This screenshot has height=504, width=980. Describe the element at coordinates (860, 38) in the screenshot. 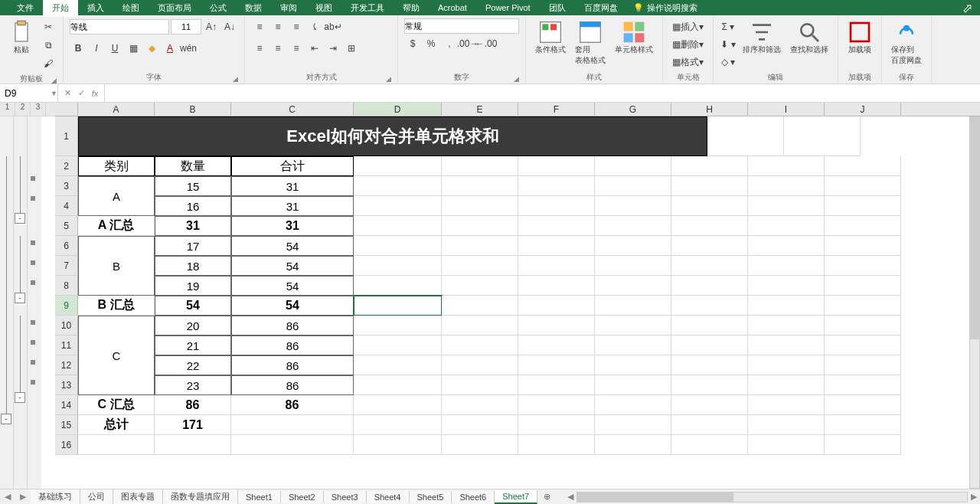

I see `addins-button: 加载项` at that location.